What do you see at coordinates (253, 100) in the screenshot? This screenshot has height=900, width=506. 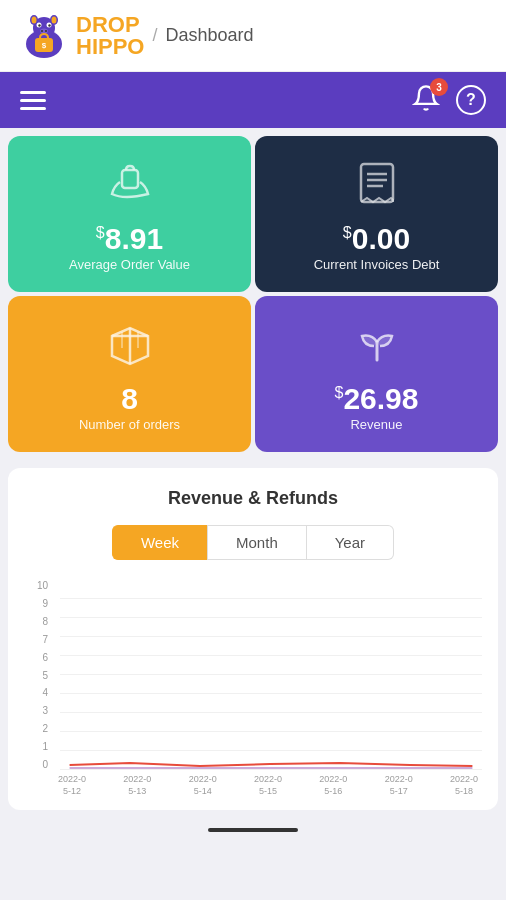 I see `navbar: 3 ?` at bounding box center [253, 100].